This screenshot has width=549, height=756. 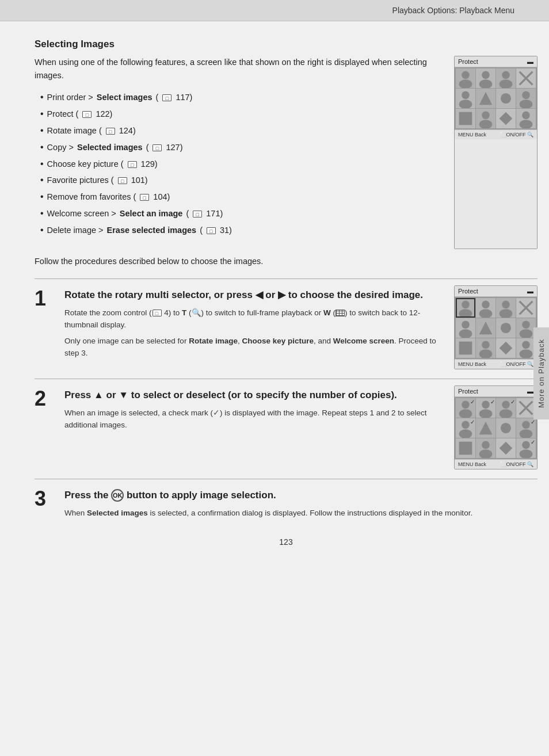 I want to click on step-3: 3 Press the OK button to apply image sel…, so click(x=286, y=501).